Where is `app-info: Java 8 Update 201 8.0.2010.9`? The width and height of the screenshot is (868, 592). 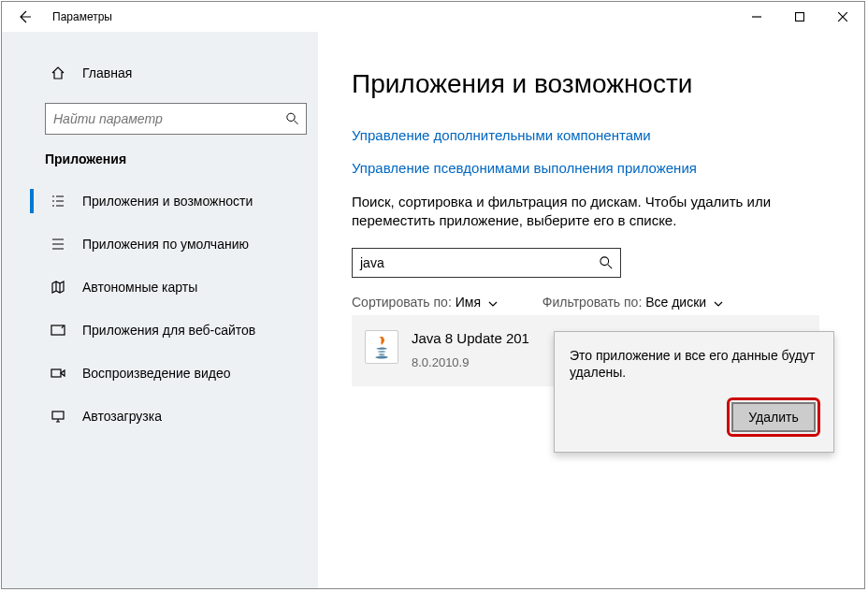
app-info: Java 8 Update 201 8.0.2010.9 is located at coordinates (470, 350).